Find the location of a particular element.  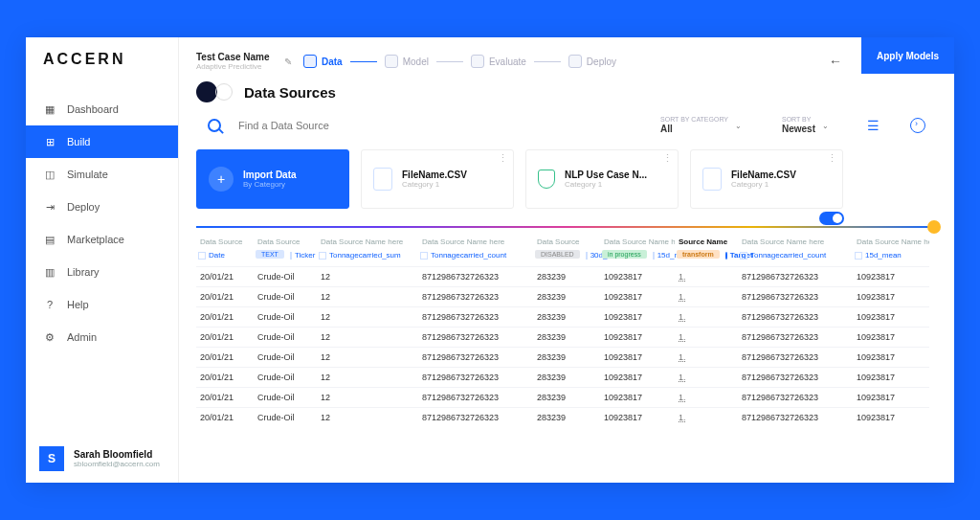

edit-icon: ✎ is located at coordinates (288, 61).